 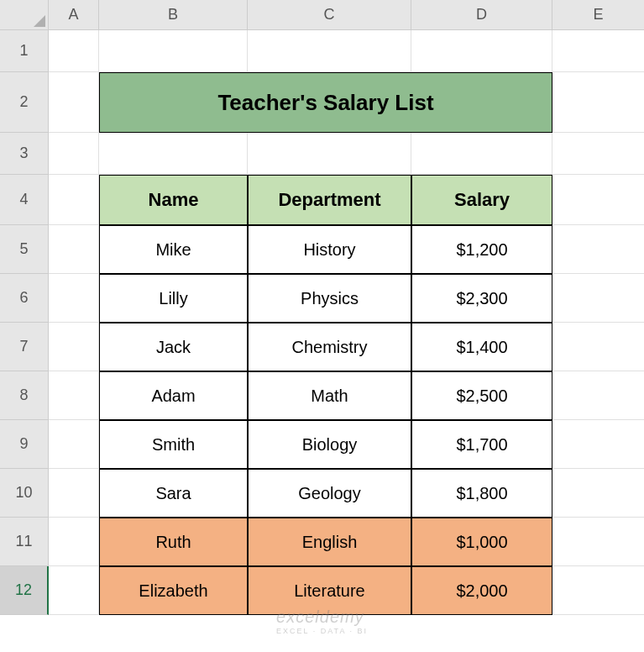 What do you see at coordinates (329, 298) in the screenshot?
I see `data-dept-cell: Physics` at bounding box center [329, 298].